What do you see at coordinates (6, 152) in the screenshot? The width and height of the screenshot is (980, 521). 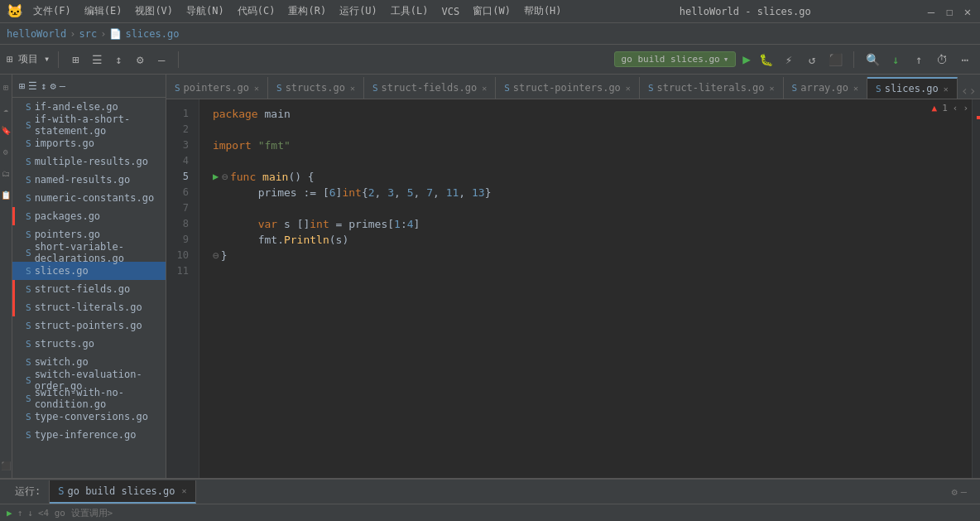 I see `sidebar-icon-4: ⚙` at bounding box center [6, 152].